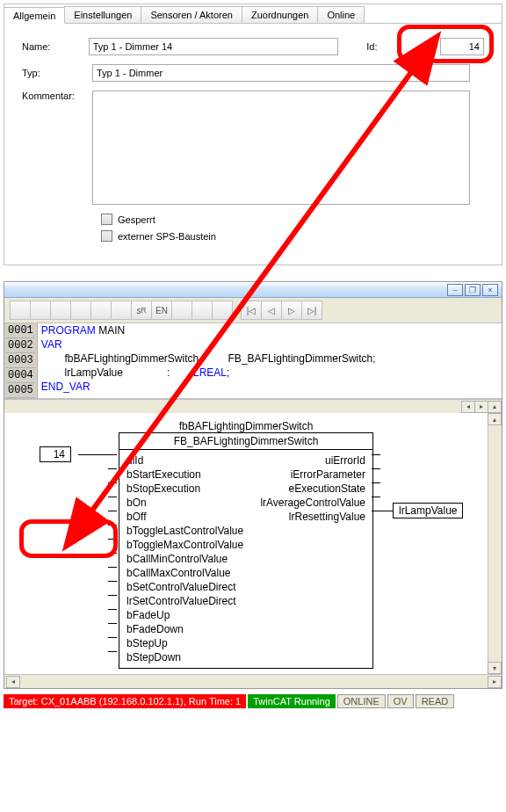 The height and width of the screenshot is (812, 506). Describe the element at coordinates (184, 545) in the screenshot. I see `pin-bToggleMaxControlValue: bToggleMaxControlValue` at that location.